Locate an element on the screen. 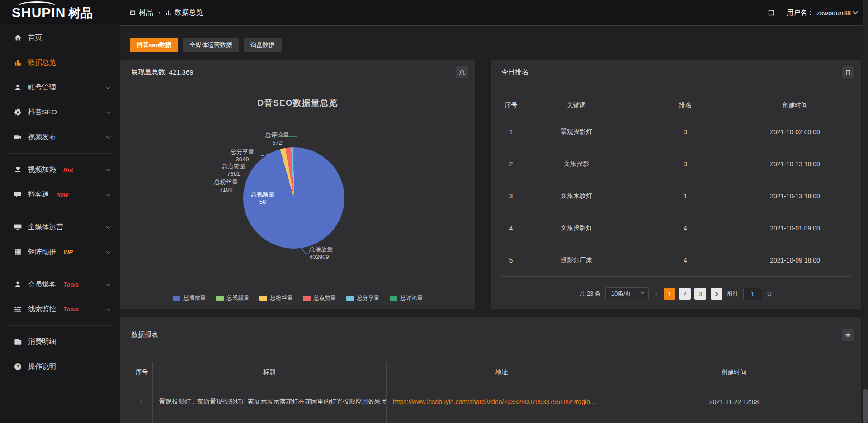 The image size is (868, 423). ranking-header-row: 序号 关键词 排名 创建时间 is located at coordinates (676, 105).